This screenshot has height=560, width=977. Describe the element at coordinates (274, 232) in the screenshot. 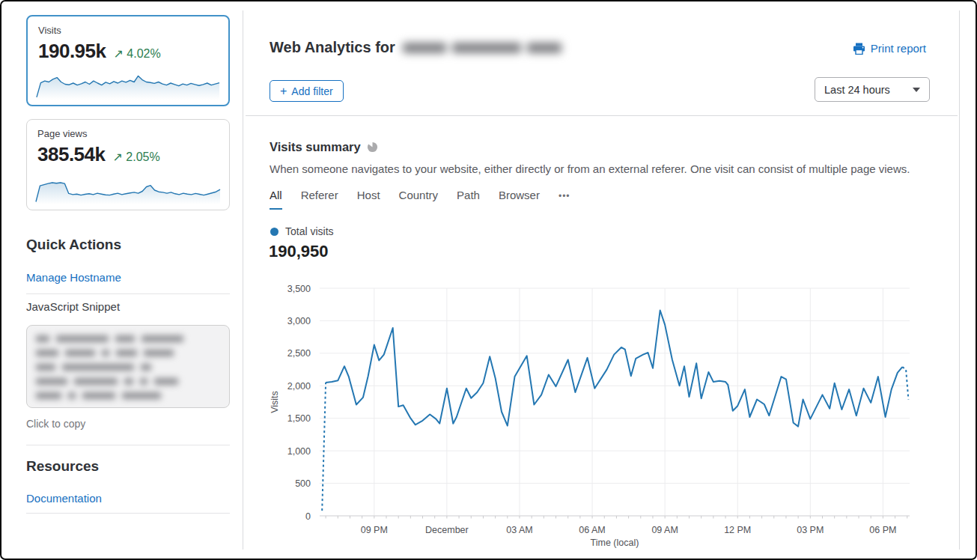

I see `legend-dot-icon` at that location.